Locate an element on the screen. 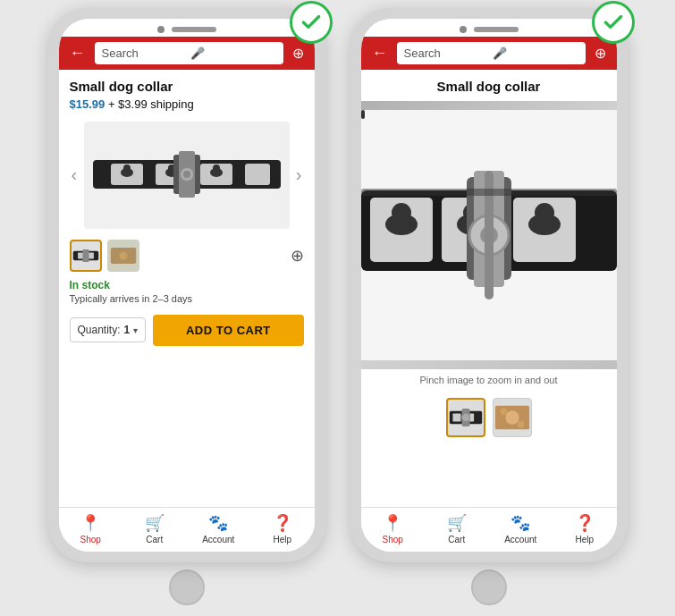 The width and height of the screenshot is (675, 616). cart-label-1: Cart is located at coordinates (154, 540).